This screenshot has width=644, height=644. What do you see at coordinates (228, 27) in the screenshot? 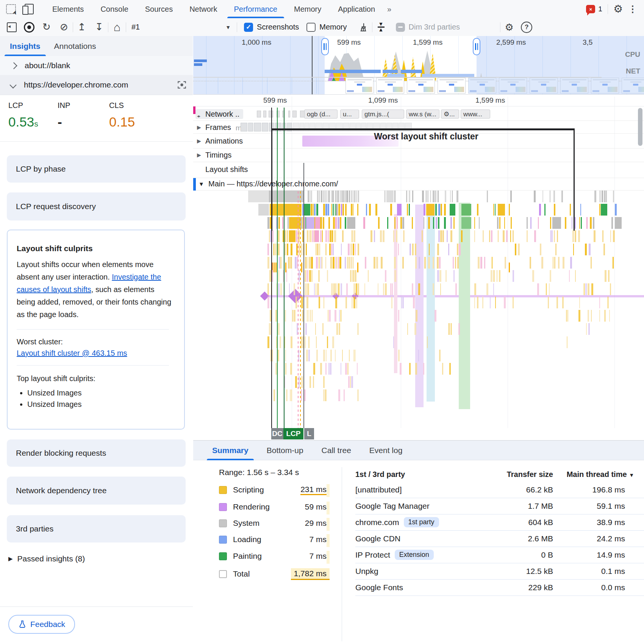
I see `session-dropdown-icon: ▼` at bounding box center [228, 27].